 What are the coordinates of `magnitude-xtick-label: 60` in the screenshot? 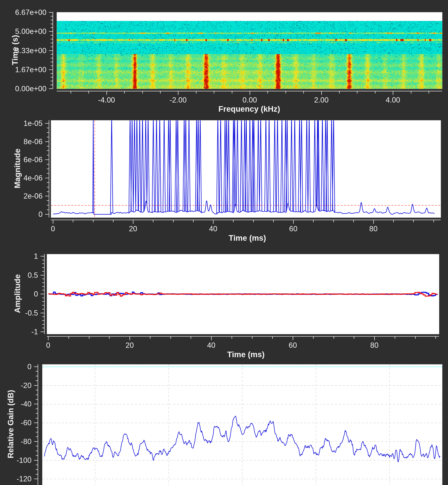 It's located at (293, 229).